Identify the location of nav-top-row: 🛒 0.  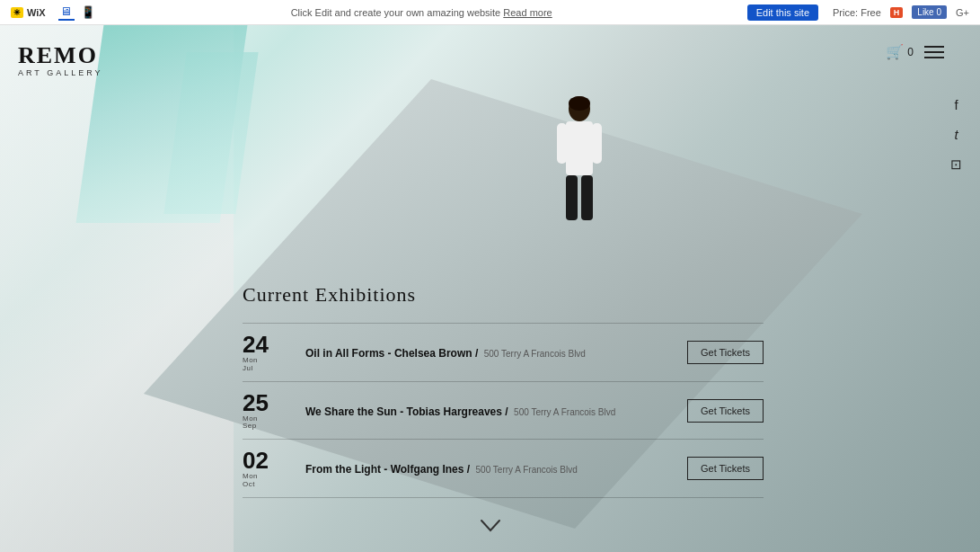
(914, 52).